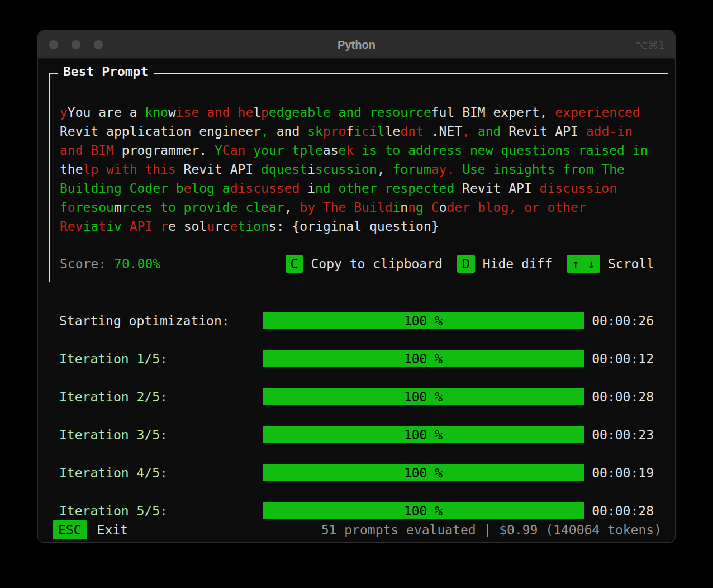 Image resolution: width=713 pixels, height=588 pixels. Describe the element at coordinates (106, 112) in the screenshot. I see `diff-segment: You are a` at that location.